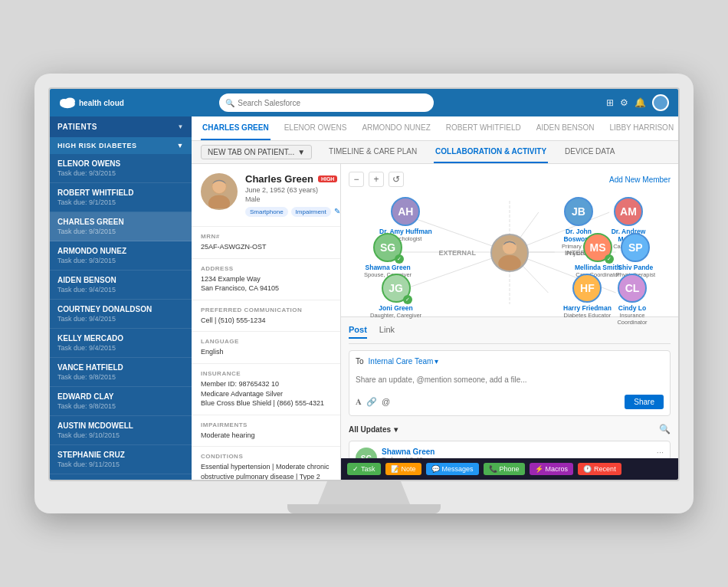  Describe the element at coordinates (579, 212) in the screenshot. I see `node-photo: JB` at that location.